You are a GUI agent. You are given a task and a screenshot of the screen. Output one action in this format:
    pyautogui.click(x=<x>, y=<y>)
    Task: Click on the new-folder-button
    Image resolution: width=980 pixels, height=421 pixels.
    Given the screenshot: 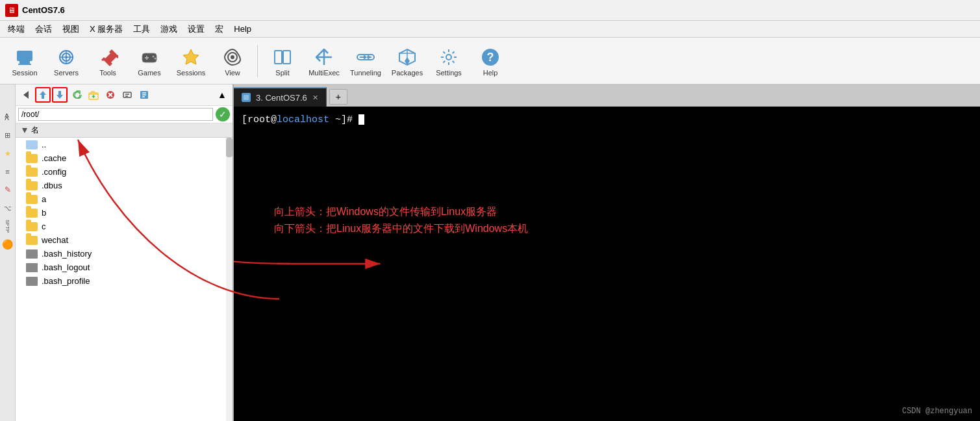 What is the action you would take?
    pyautogui.click(x=94, y=95)
    